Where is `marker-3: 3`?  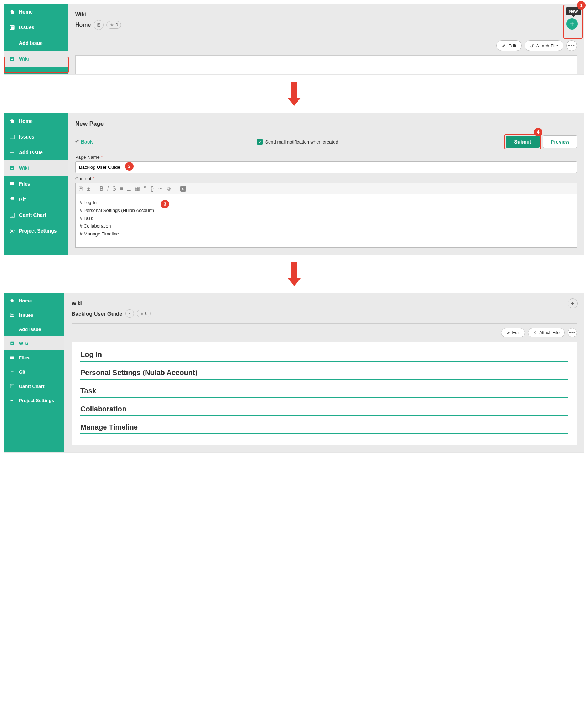 marker-3: 3 is located at coordinates (165, 204).